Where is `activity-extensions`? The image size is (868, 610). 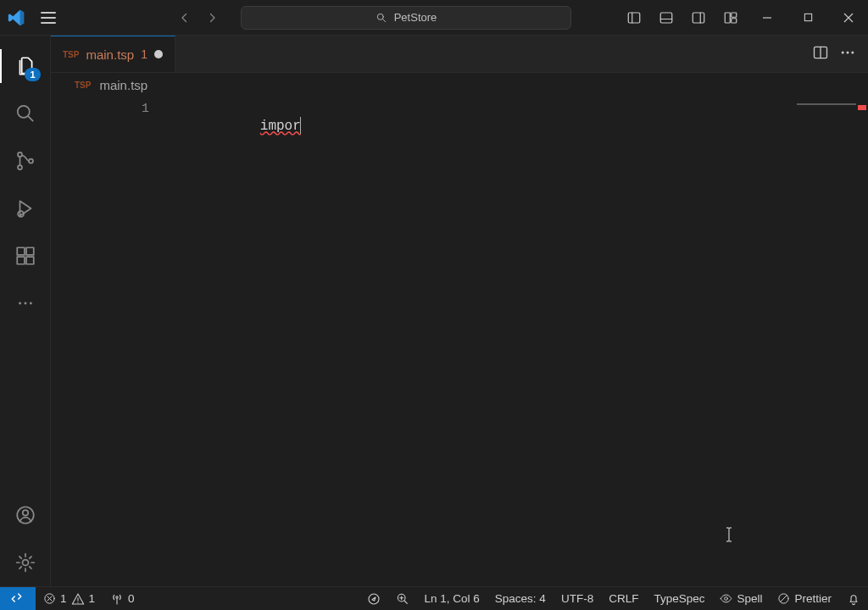
activity-extensions is located at coordinates (25, 256).